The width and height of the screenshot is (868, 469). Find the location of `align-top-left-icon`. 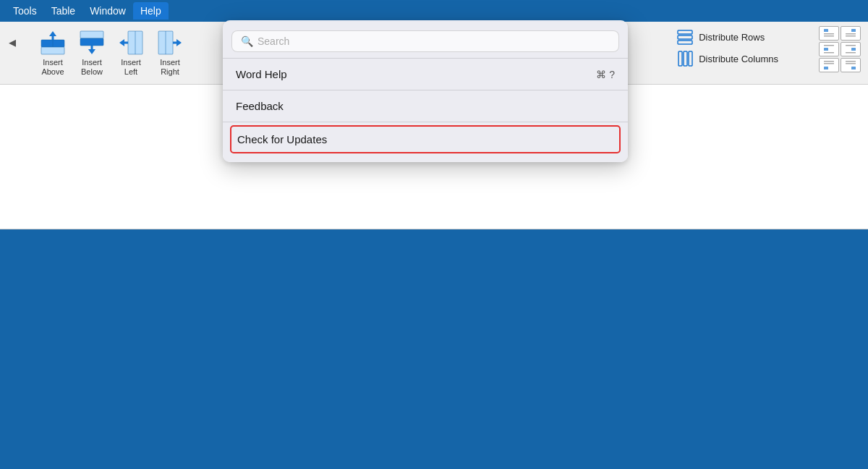

align-top-left-icon is located at coordinates (829, 33).